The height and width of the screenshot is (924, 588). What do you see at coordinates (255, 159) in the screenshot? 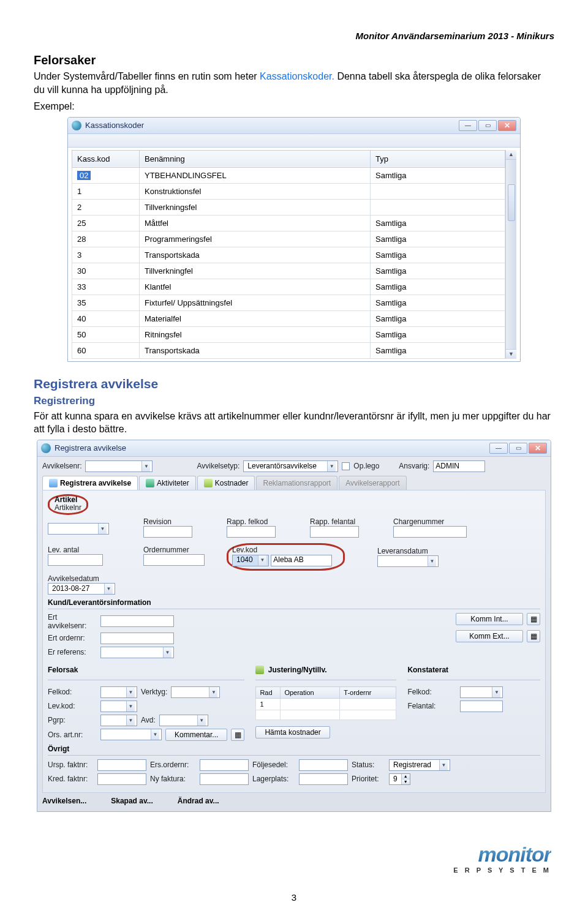
I see `col-benamning: Benämning` at bounding box center [255, 159].